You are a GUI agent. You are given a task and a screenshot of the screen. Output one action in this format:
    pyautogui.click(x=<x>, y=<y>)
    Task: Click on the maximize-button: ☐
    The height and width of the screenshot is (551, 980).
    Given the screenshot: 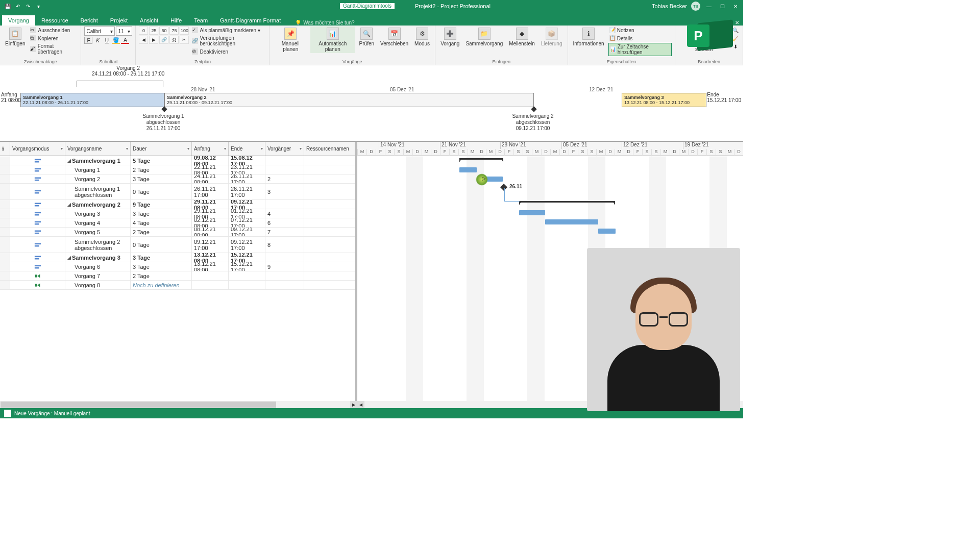 What is the action you would take?
    pyautogui.click(x=722, y=6)
    